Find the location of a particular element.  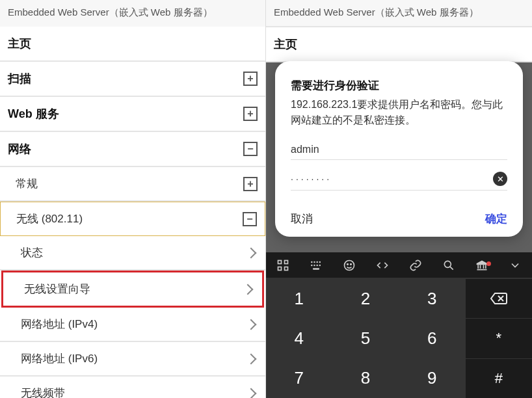

nav-home: 主页 is located at coordinates (133, 44).